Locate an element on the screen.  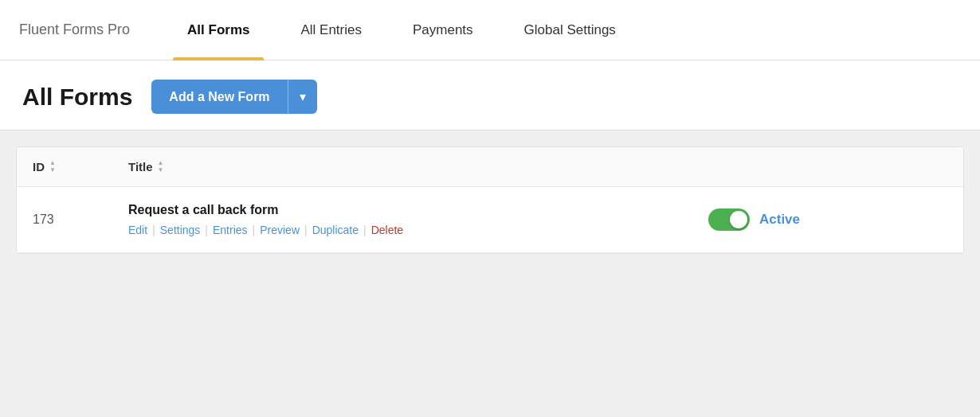
brand-label: Fluent Forms Pro is located at coordinates (84, 30).